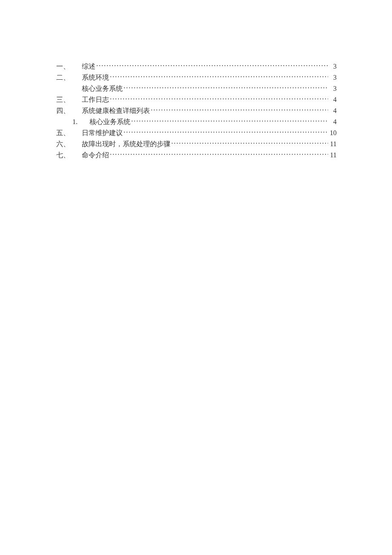  Describe the element at coordinates (116, 111) in the screenshot. I see `toc-title: 系统健康检查详细列表` at that location.